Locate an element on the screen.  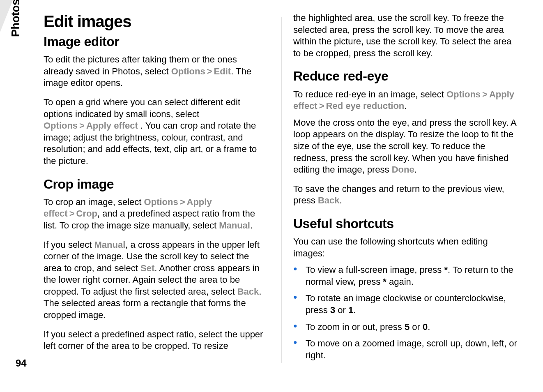
paragraph: You can use the following shortcuts when… is located at coordinates (406, 247).